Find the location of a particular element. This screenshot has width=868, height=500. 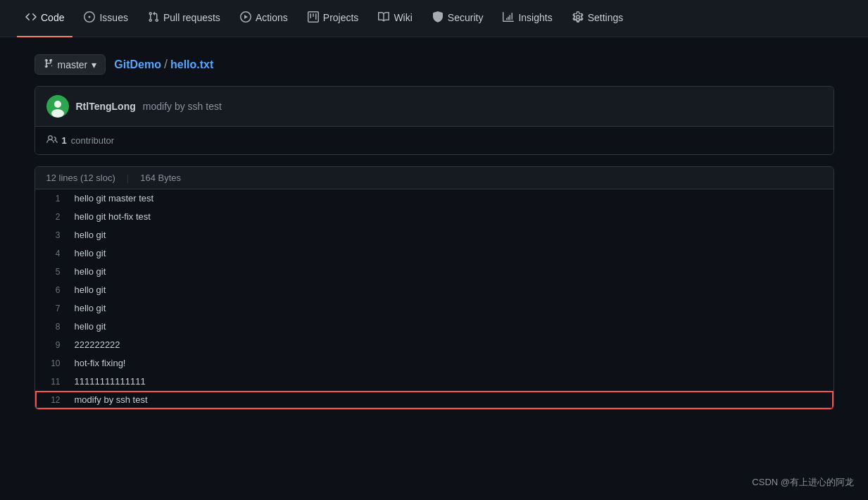

projects-icon is located at coordinates (313, 18).